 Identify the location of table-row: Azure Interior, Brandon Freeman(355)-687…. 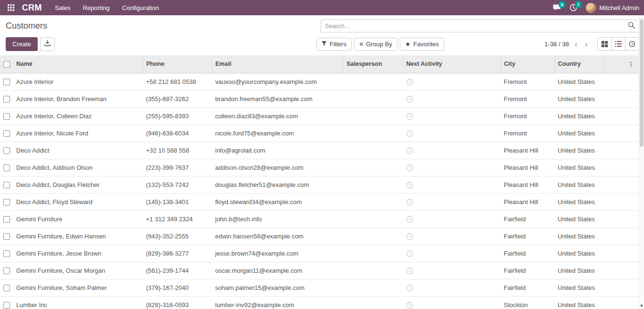
(320, 99).